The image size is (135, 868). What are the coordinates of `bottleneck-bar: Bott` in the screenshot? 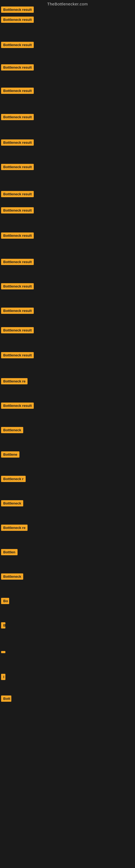 It's located at (6, 699).